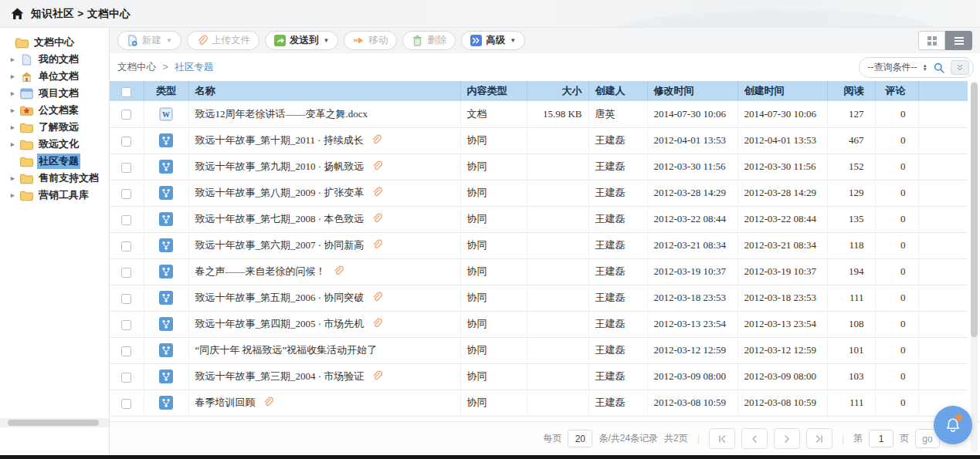  I want to click on document-title-link: 致远十年故事_第十期_2011 · 持续成长, so click(280, 140).